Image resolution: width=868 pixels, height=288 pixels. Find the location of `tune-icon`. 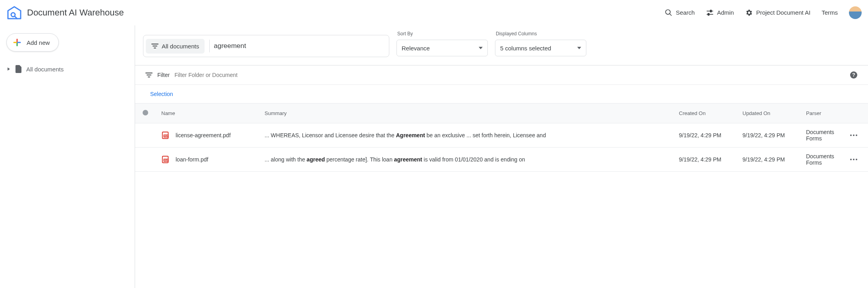

tune-icon is located at coordinates (710, 13).